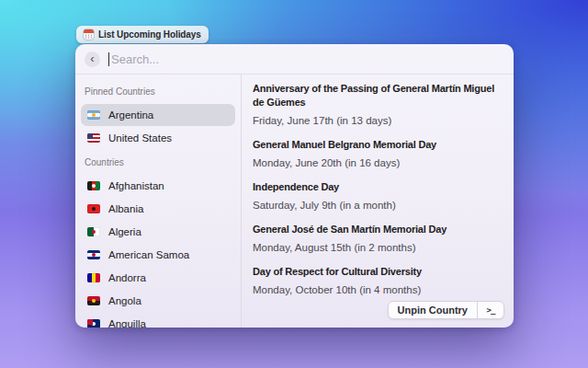 Image resolution: width=588 pixels, height=368 pixels. What do you see at coordinates (378, 197) in the screenshot?
I see `holiday-item: Independence DaySaturday, July 9th (in a…` at bounding box center [378, 197].